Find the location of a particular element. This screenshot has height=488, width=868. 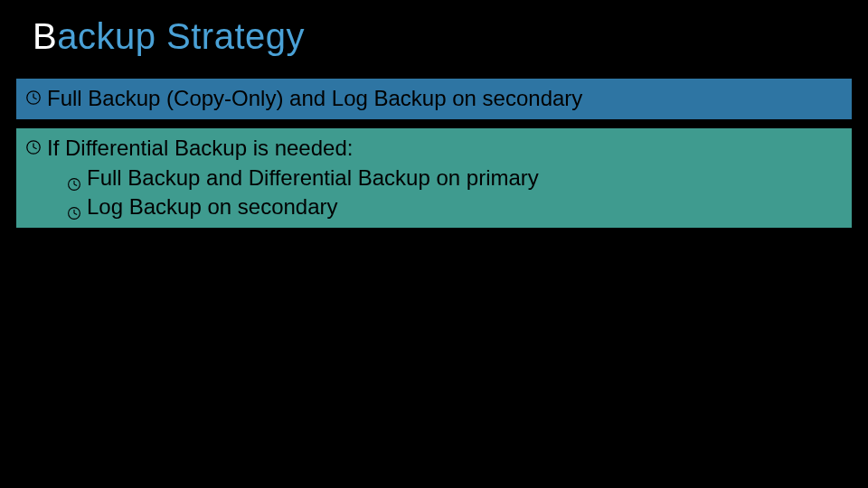

content-block-1: Full Backup (Copy-Only) and Log Backup o… is located at coordinates (434, 99).